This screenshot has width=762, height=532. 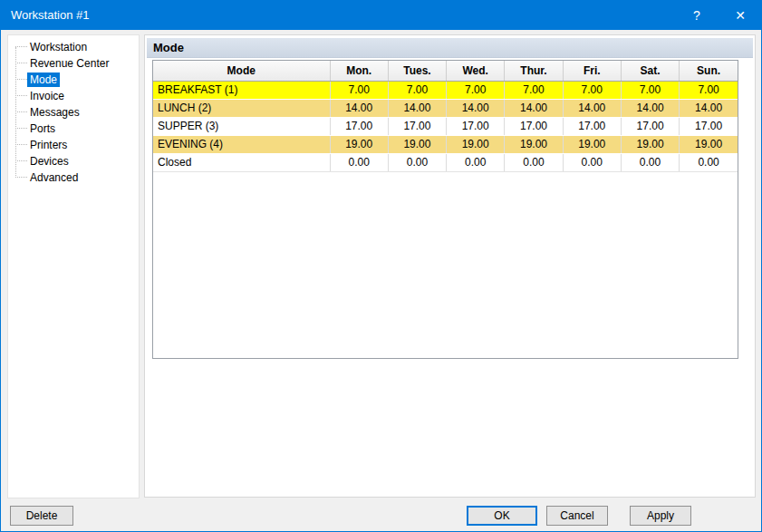 I want to click on sidebar-item-label: Advanced, so click(x=54, y=178).